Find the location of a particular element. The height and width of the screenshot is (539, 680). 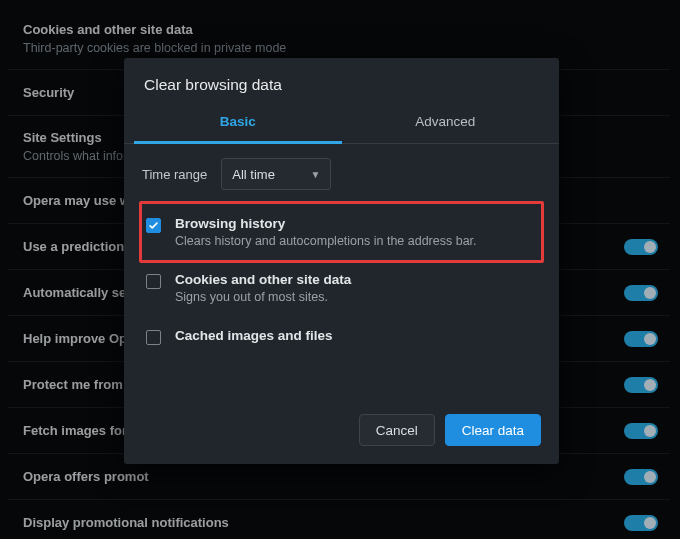

dialog-title: Clear browsing data is located at coordinates (342, 80).